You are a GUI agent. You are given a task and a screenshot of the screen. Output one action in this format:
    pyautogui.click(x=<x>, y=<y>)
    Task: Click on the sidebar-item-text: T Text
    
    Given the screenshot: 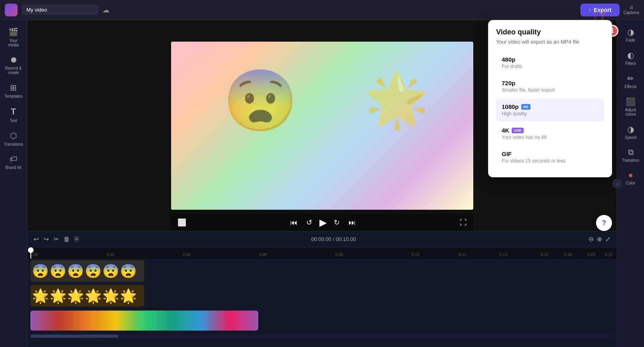 What is the action you would take?
    pyautogui.click(x=14, y=114)
    